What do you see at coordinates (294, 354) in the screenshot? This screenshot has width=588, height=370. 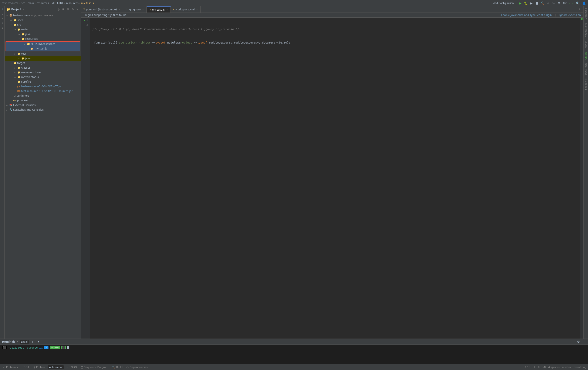 I see `terminal-body: ⬛ ~/git/test-resource ⎇ ⎇ master ⬛` at bounding box center [294, 354].